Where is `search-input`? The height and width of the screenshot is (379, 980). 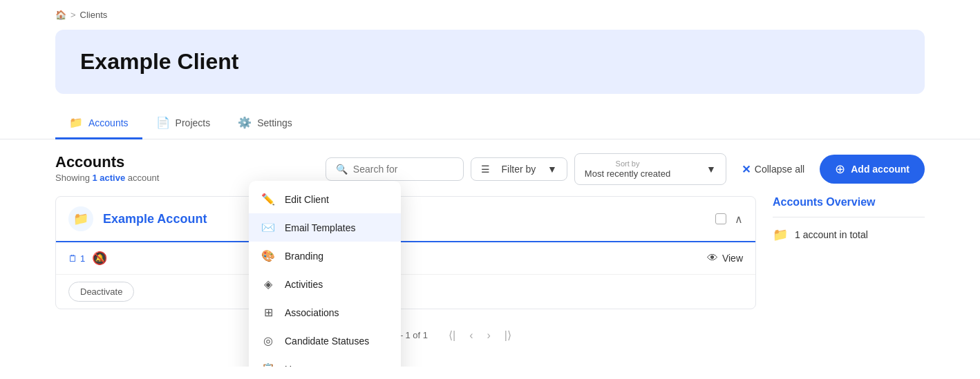
search-input is located at coordinates (395, 169).